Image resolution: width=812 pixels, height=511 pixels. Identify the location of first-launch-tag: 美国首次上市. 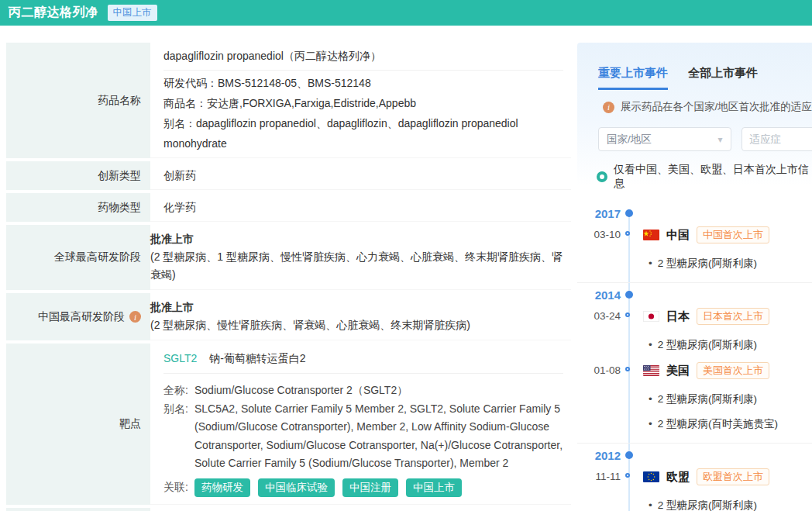
(733, 371).